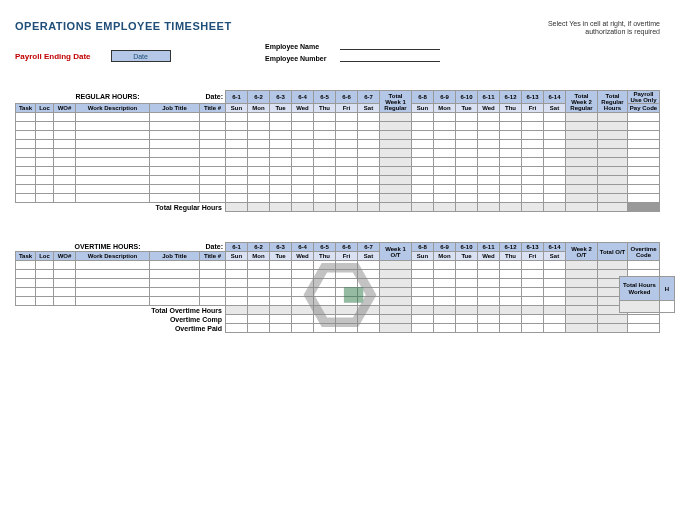 This screenshot has width=675, height=520. I want to click on date-6-7: 6-7, so click(369, 98).